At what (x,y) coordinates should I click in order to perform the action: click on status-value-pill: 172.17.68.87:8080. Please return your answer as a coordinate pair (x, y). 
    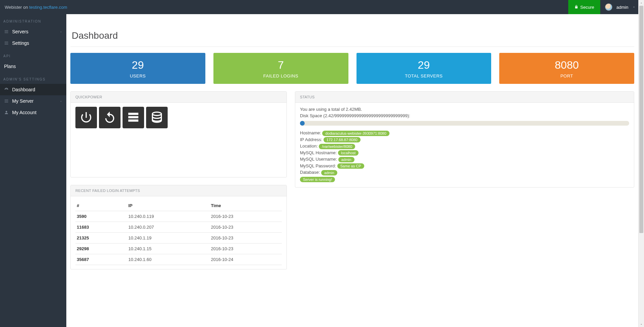
    Looking at the image, I should click on (342, 140).